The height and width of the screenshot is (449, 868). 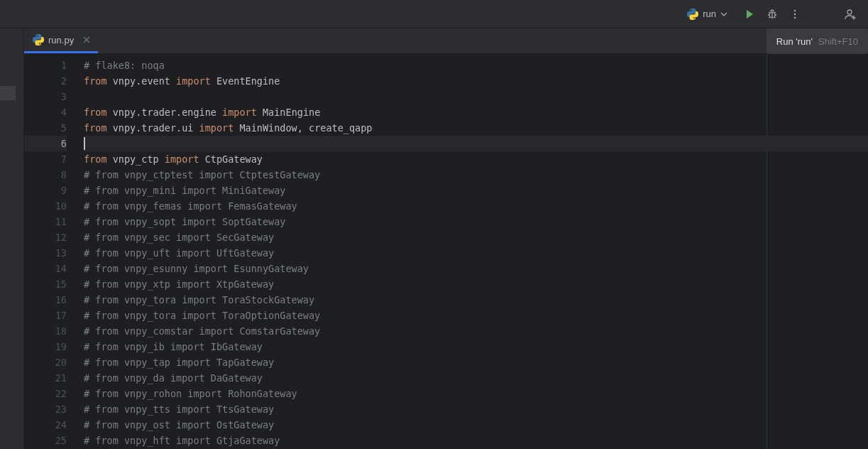 What do you see at coordinates (61, 40) in the screenshot?
I see `tab-filename: run.py` at bounding box center [61, 40].